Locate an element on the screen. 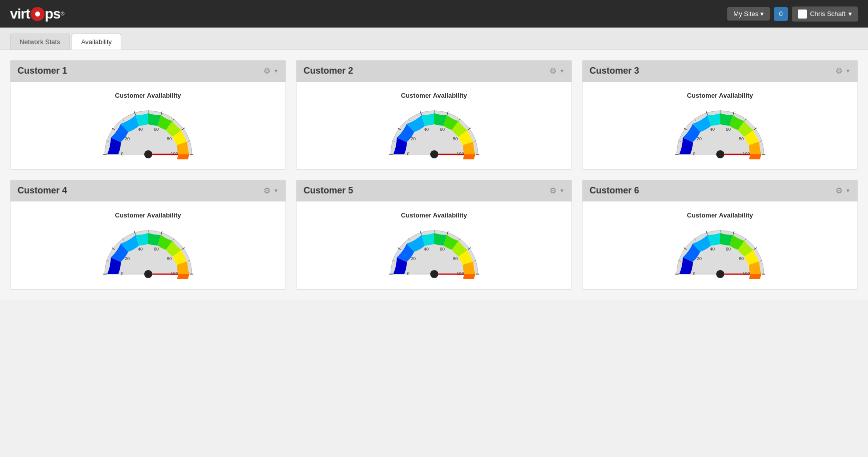  panel-controls-4: ⚙ ▼ is located at coordinates (271, 190).